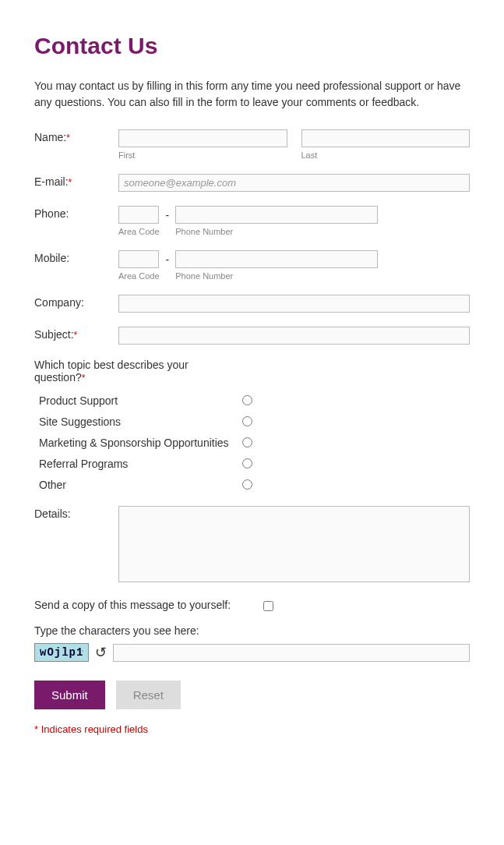  I want to click on page-title: Contact Us, so click(252, 46).